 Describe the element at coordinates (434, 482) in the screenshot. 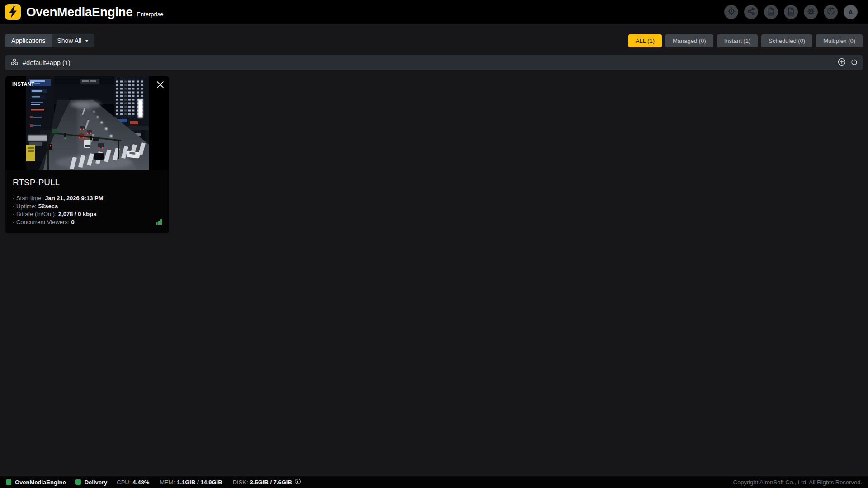

I see `status-bar: OvenMediaEngine Delivery CPU: 4.48% MEM:…` at that location.